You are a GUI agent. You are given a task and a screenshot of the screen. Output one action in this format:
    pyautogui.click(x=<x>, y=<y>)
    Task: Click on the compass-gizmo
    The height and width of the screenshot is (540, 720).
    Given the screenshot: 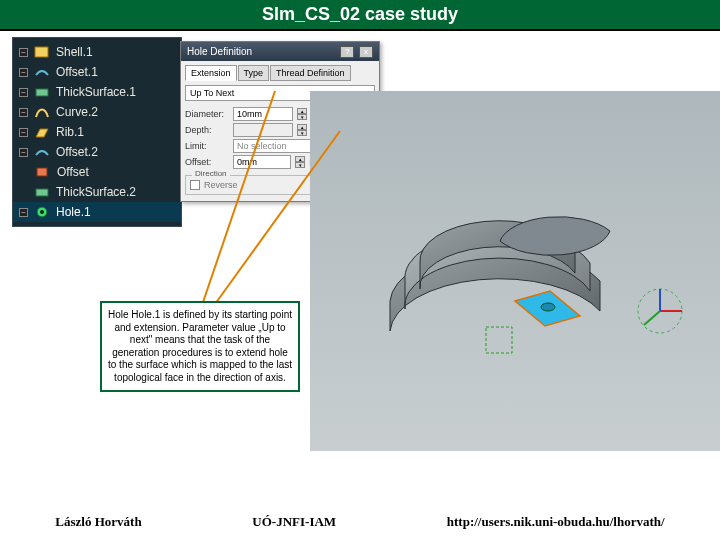 What is the action you would take?
    pyautogui.click(x=660, y=311)
    